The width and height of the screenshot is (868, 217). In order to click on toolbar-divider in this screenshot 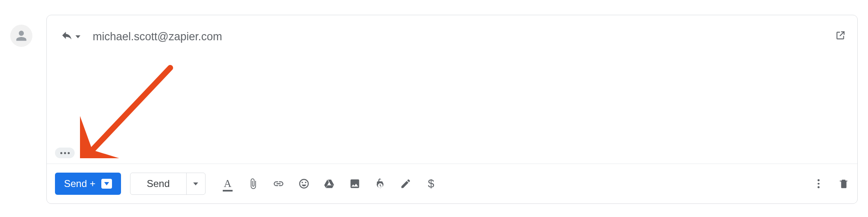, I will do `click(452, 164)`.